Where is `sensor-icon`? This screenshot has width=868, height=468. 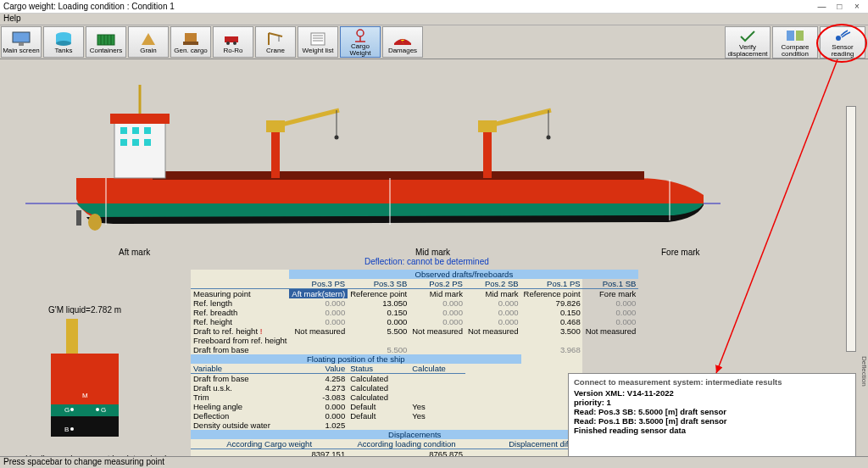
sensor-icon is located at coordinates (843, 36).